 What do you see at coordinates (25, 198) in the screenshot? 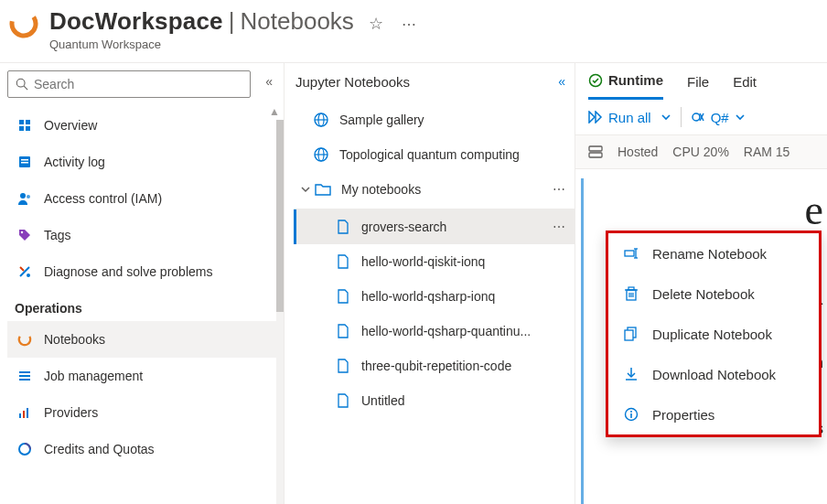
I see `access-control-icon` at bounding box center [25, 198].